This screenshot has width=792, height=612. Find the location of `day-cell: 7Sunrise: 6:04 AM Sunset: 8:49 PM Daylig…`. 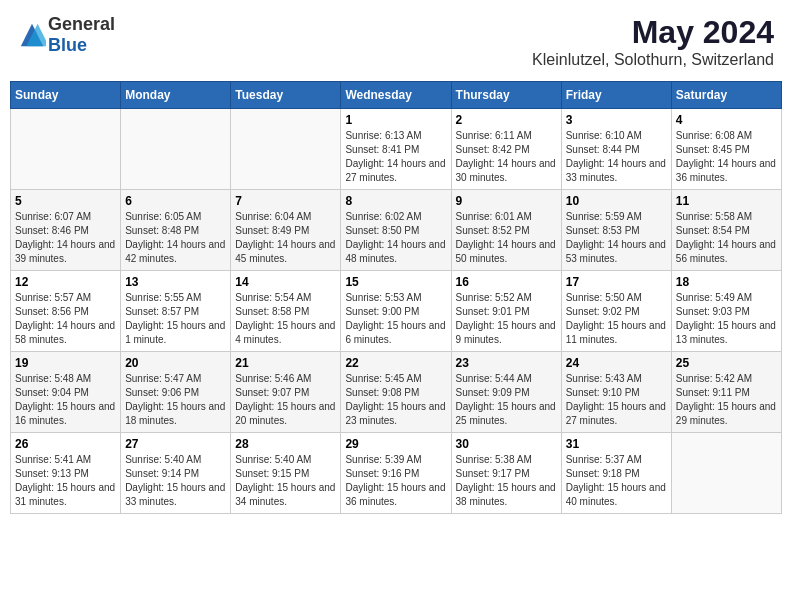

day-cell: 7Sunrise: 6:04 AM Sunset: 8:49 PM Daylig… is located at coordinates (286, 230).